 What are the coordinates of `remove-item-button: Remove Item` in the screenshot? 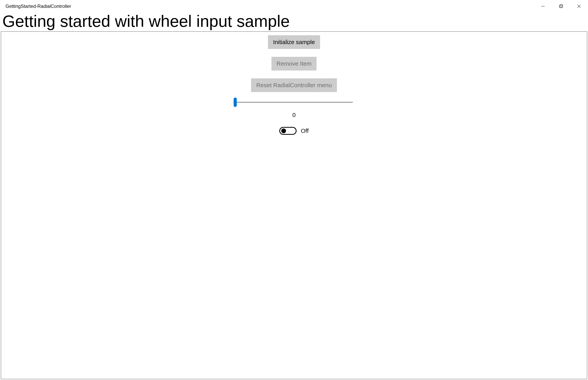 It's located at (294, 64).